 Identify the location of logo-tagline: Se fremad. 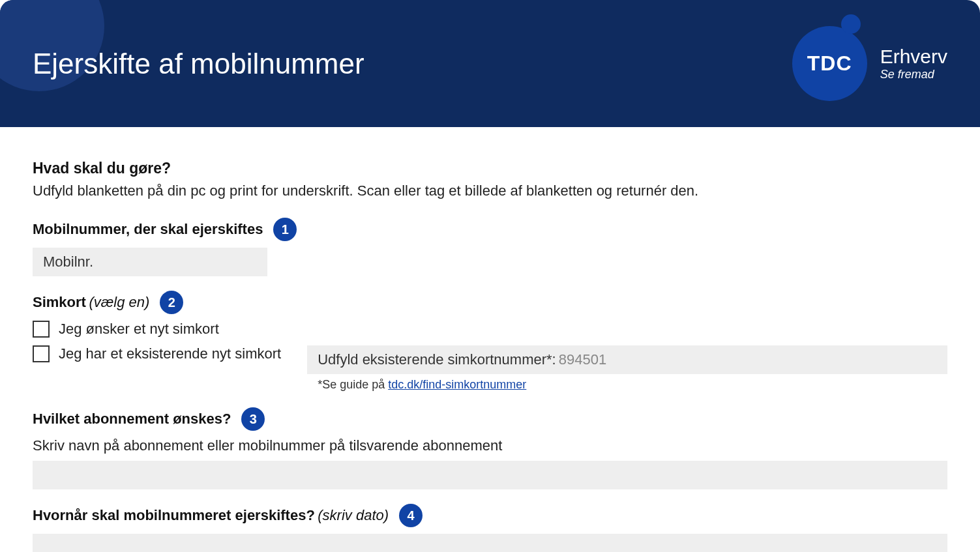
(914, 74).